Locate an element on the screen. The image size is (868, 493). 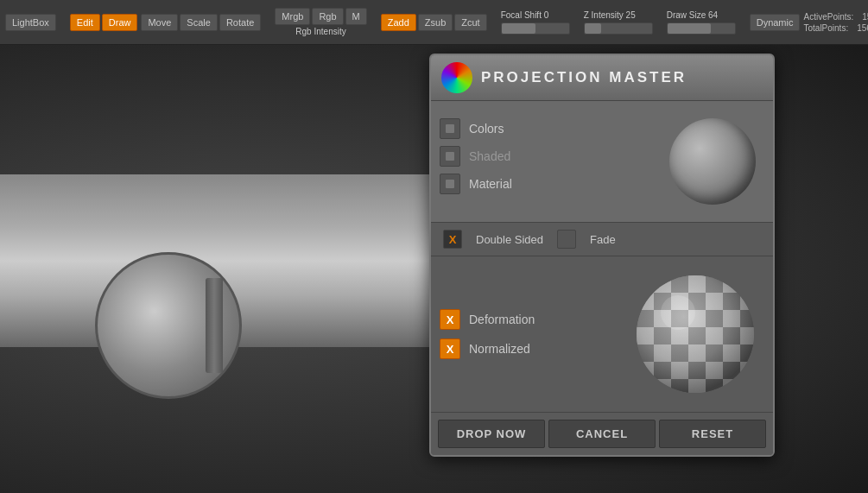
focal-shift-slider is located at coordinates (535, 28).